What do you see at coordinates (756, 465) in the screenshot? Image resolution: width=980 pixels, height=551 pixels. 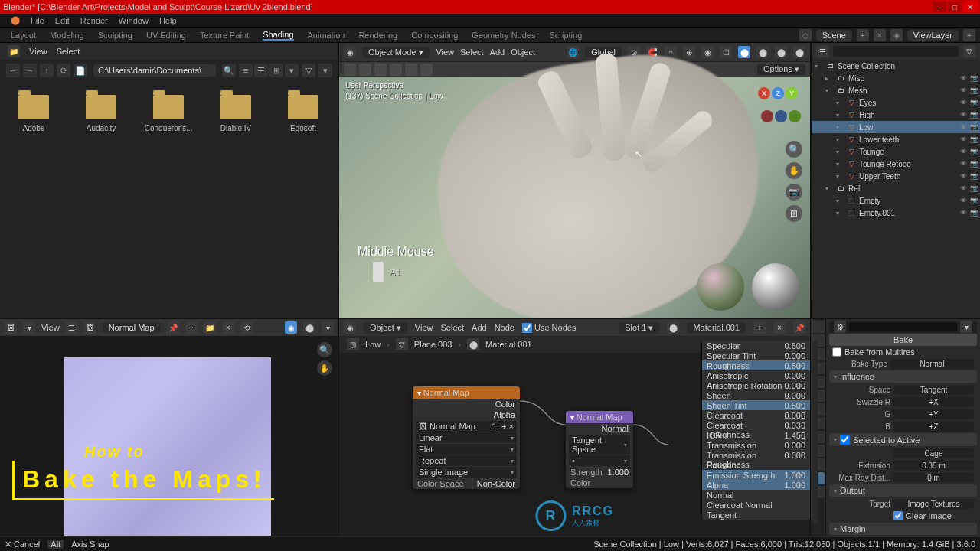 I see `bsdf-property-row: Emission` at bounding box center [756, 465].